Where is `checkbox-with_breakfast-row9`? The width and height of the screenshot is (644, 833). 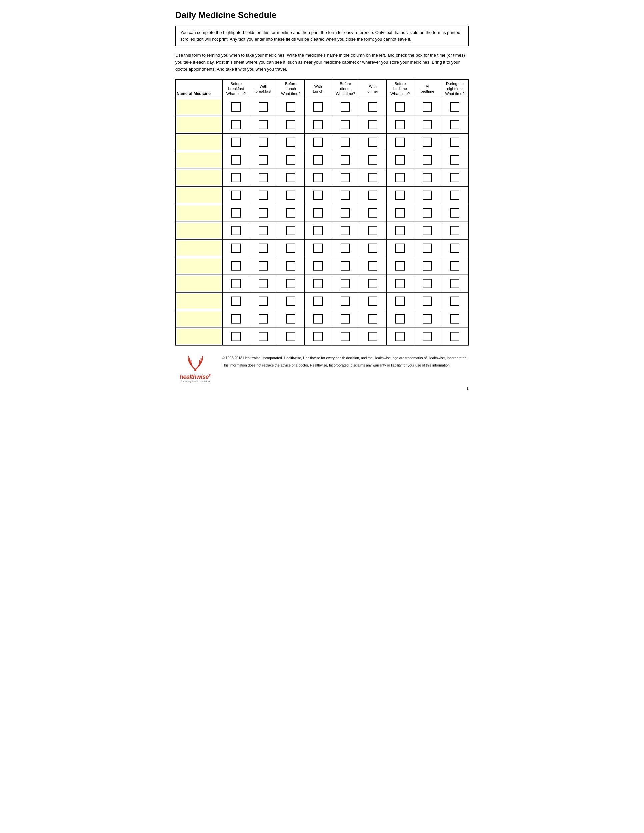
checkbox-with_breakfast-row9 is located at coordinates (263, 266).